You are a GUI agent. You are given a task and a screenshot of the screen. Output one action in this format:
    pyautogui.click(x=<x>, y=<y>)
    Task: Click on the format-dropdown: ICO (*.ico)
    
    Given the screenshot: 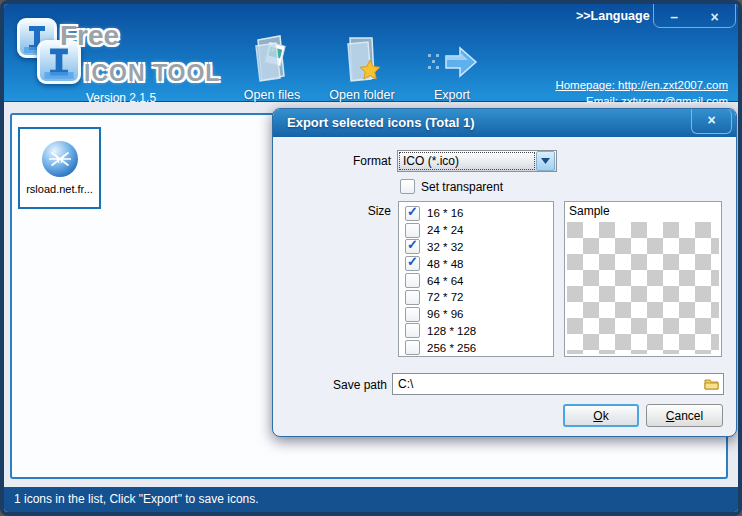 What is the action you would take?
    pyautogui.click(x=477, y=161)
    